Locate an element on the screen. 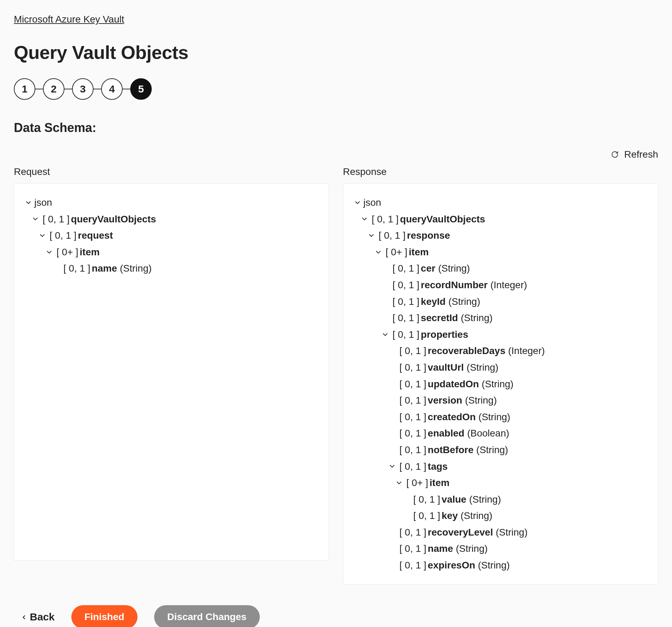 This screenshot has height=627, width=672. tree-node-name: recoveryLevel is located at coordinates (460, 532).